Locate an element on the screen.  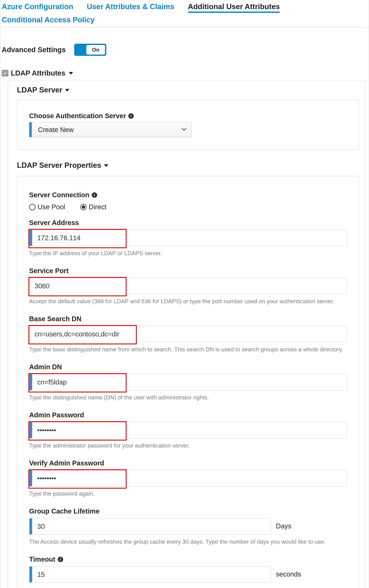
group-cache-lifetime-field-wrap is located at coordinates (150, 526).